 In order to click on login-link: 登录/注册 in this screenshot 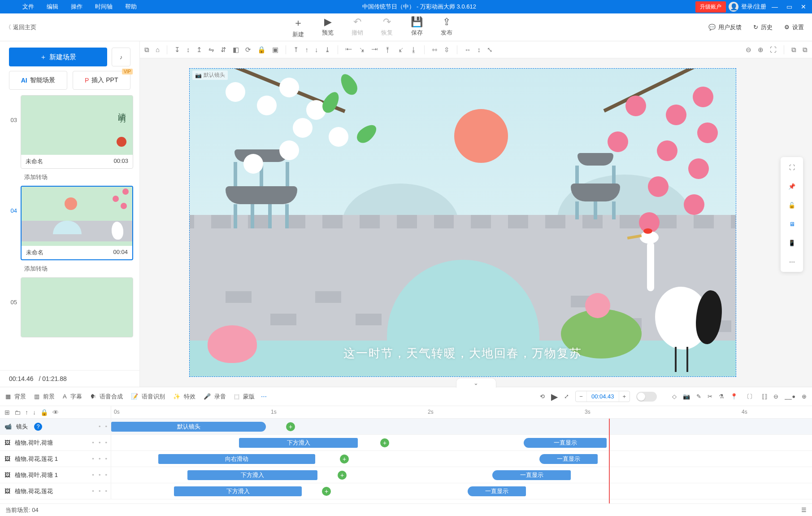, I will do `click(754, 7)`.